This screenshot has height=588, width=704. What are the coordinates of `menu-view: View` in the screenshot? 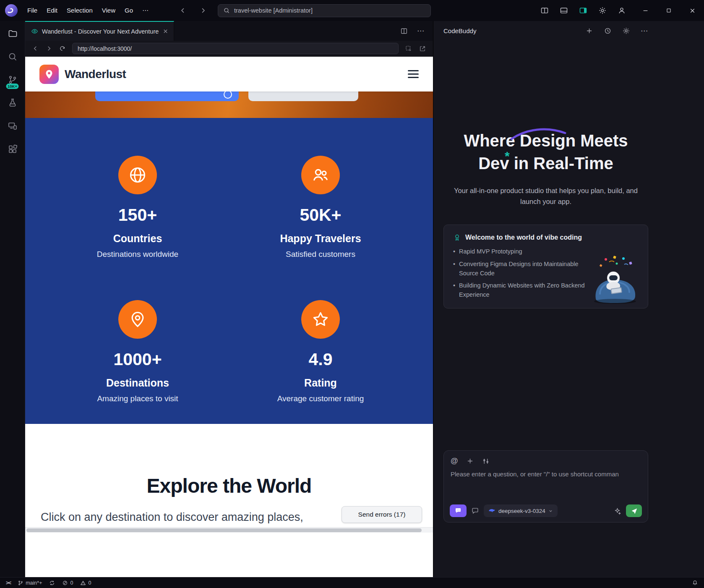 It's located at (109, 10).